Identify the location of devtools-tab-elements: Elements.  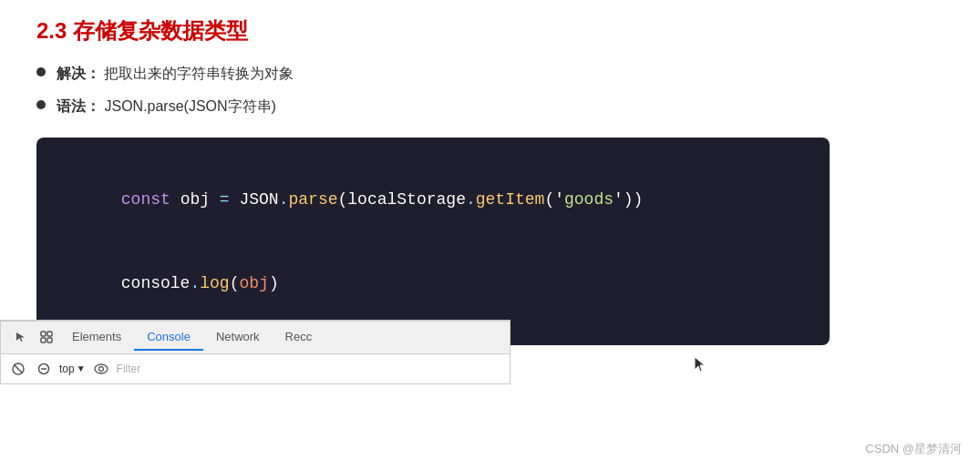
(97, 337).